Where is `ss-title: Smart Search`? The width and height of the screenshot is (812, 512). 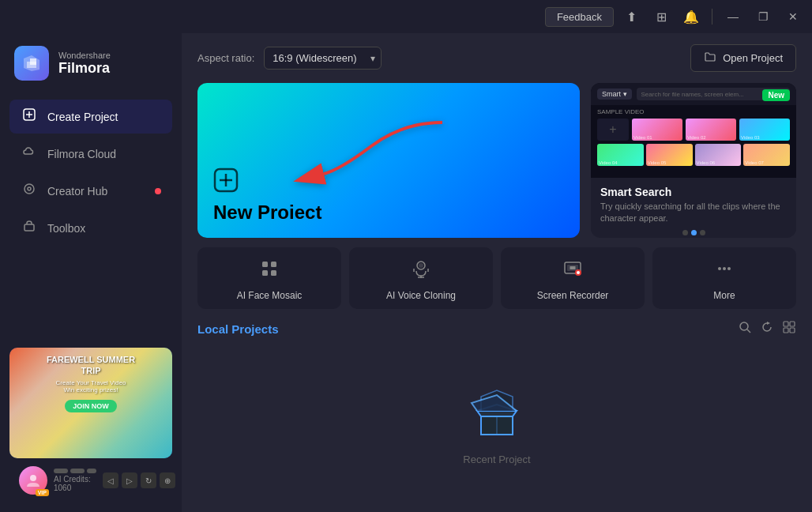
ss-title: Smart Search is located at coordinates (694, 192).